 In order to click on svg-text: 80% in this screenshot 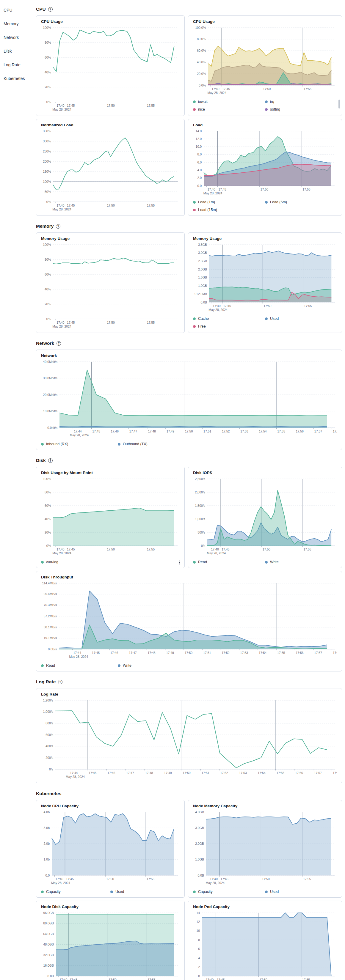, I will do `click(48, 492)`.